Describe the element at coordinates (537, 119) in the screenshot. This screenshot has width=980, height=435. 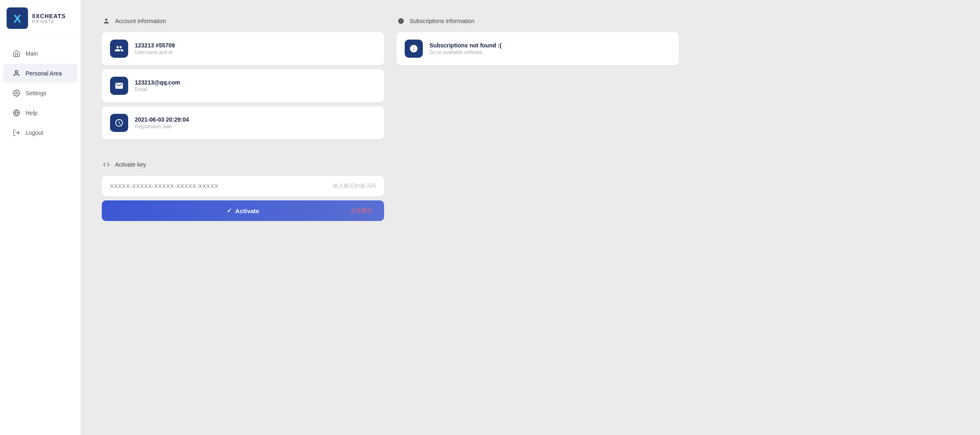
I see `subscriptions-section: Subscriptions information Subscriptions …` at that location.